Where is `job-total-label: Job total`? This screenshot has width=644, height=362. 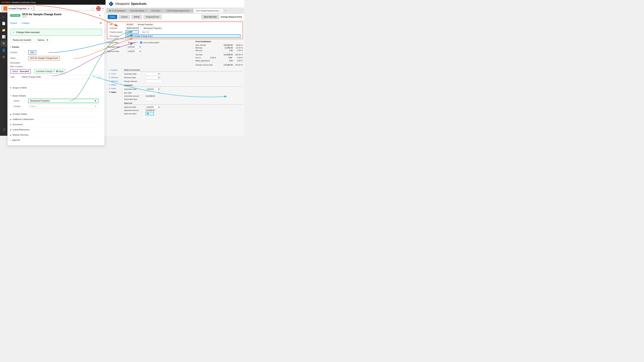
job-total-label: Job total is located at coordinates (208, 55).